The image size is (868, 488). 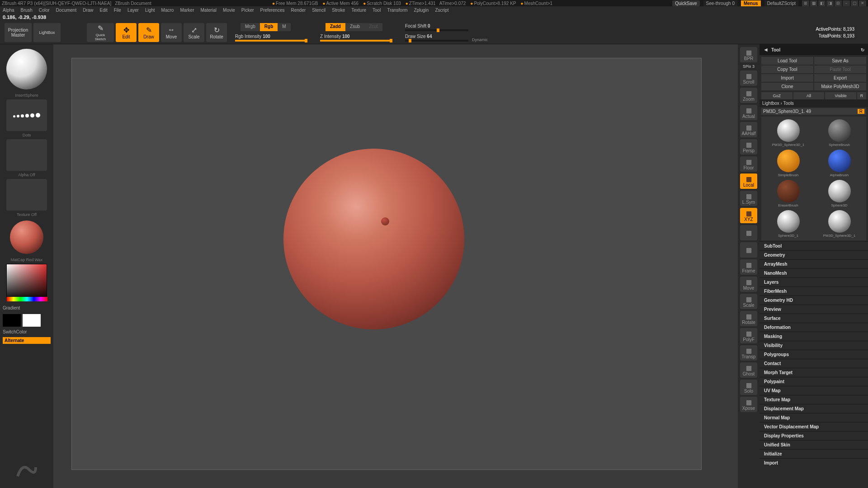 I want to click on icon-4: ◨, so click(x=830, y=4).